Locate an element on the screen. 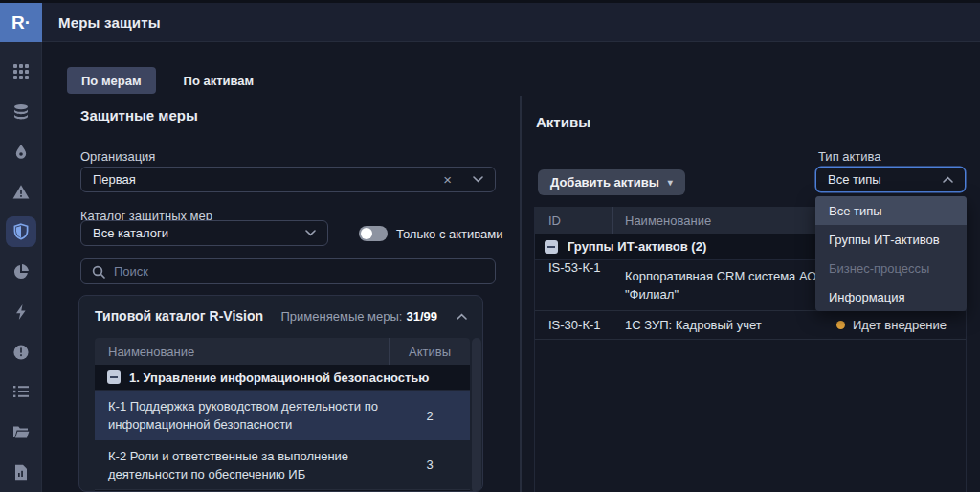 The width and height of the screenshot is (980, 492). sidebar-item-alerts is located at coordinates (21, 352).